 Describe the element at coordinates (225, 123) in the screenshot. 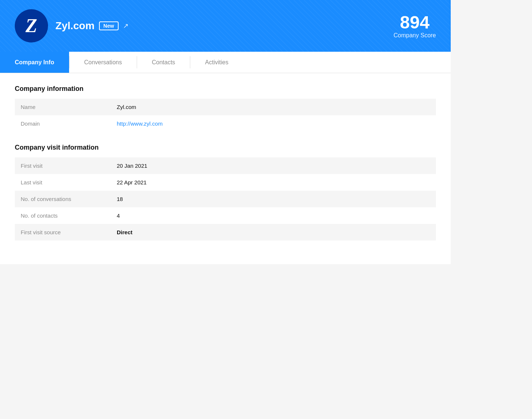

I see `table-row: Domain http://www.zyl.com` at that location.